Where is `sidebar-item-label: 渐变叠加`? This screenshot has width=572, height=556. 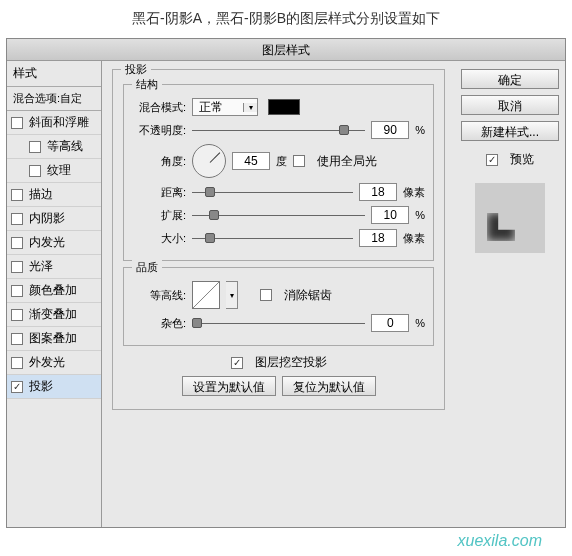 sidebar-item-label: 渐变叠加 is located at coordinates (53, 314).